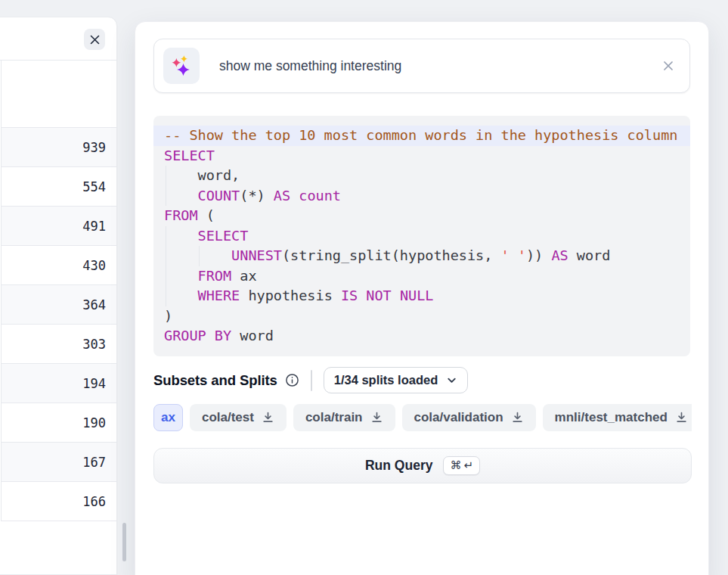 Image resolution: width=728 pixels, height=575 pixels. I want to click on split-chip-cola-test: cola/test, so click(238, 418).